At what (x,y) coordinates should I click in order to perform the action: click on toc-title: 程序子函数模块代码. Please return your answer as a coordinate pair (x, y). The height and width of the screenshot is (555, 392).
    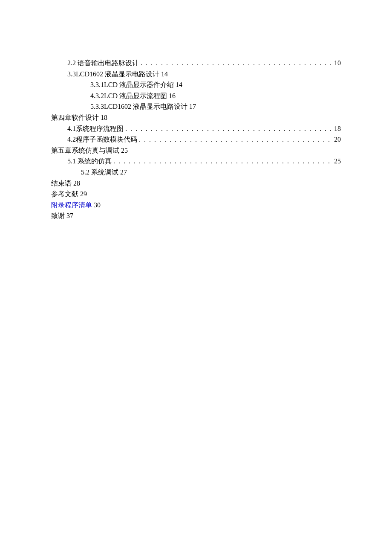
    Looking at the image, I should click on (107, 139).